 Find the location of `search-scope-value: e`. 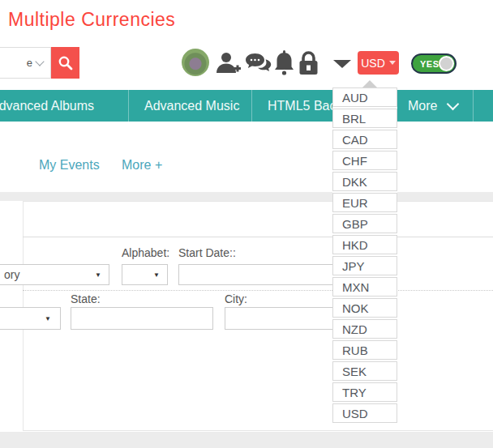

search-scope-value: e is located at coordinates (29, 63).